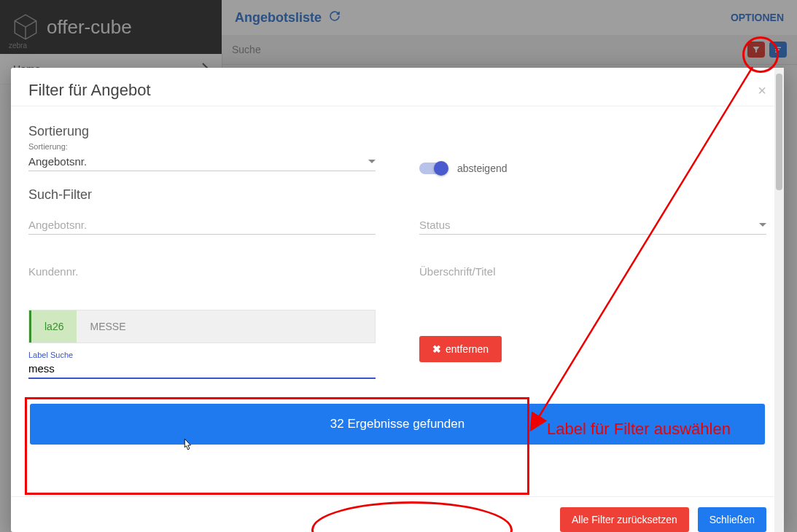 The image size is (797, 532). Describe the element at coordinates (483, 168) in the screenshot. I see `descending-label: absteigend` at that location.